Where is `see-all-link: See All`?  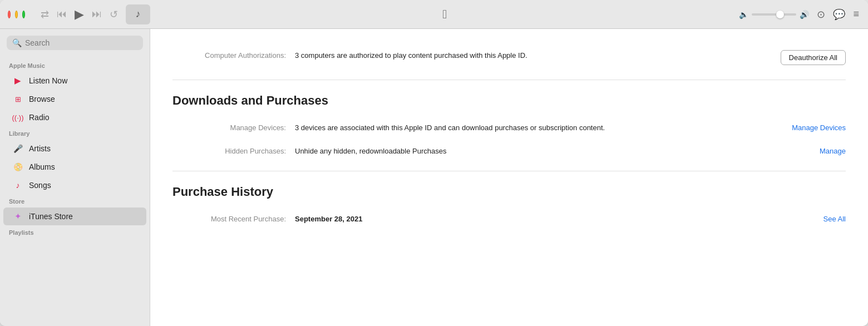
see-all-link: See All is located at coordinates (835, 219).